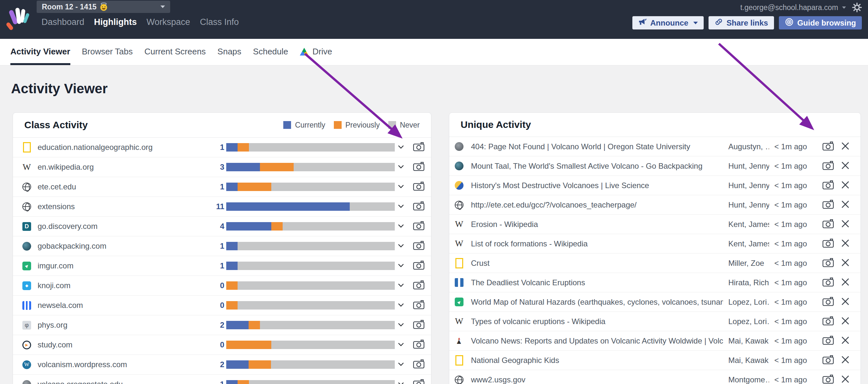  Describe the element at coordinates (115, 22) in the screenshot. I see `nav-item-highlights: Highlights` at that location.